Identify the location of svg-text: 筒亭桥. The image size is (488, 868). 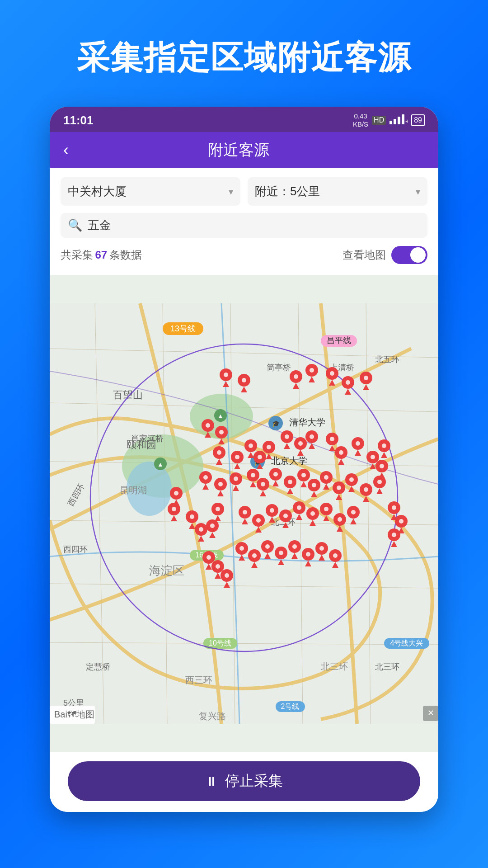
(279, 368).